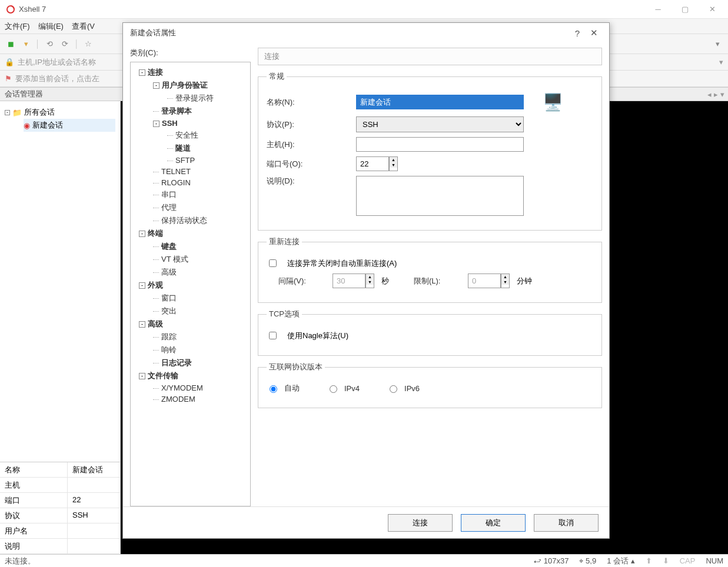 The height and width of the screenshot is (567, 728). What do you see at coordinates (177, 362) in the screenshot?
I see `category-label: 日志记录` at bounding box center [177, 362].